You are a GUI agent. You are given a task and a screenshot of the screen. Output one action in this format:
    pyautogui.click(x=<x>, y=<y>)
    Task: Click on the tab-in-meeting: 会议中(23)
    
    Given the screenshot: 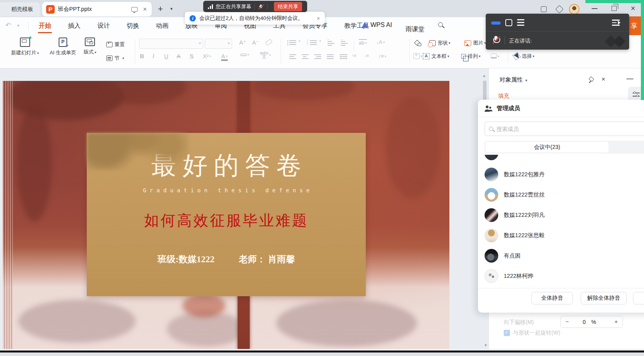 What is the action you would take?
    pyautogui.click(x=547, y=147)
    